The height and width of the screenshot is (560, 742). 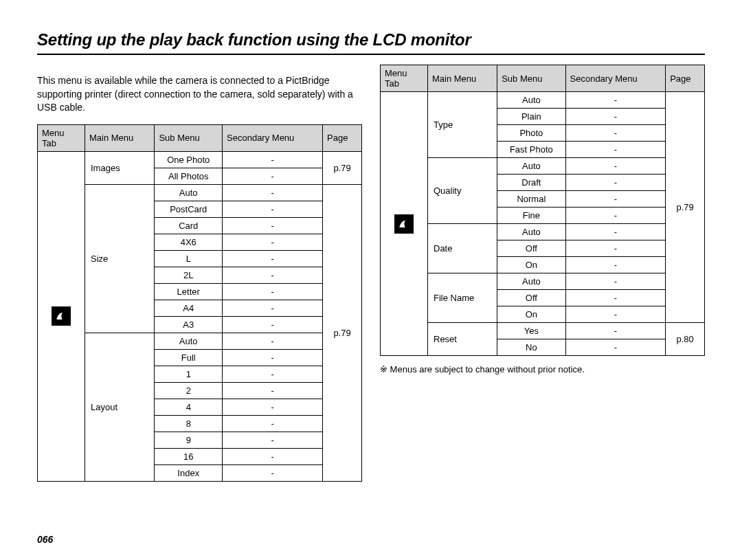 What do you see at coordinates (463, 249) in the screenshot?
I see `main-date: Date` at bounding box center [463, 249].